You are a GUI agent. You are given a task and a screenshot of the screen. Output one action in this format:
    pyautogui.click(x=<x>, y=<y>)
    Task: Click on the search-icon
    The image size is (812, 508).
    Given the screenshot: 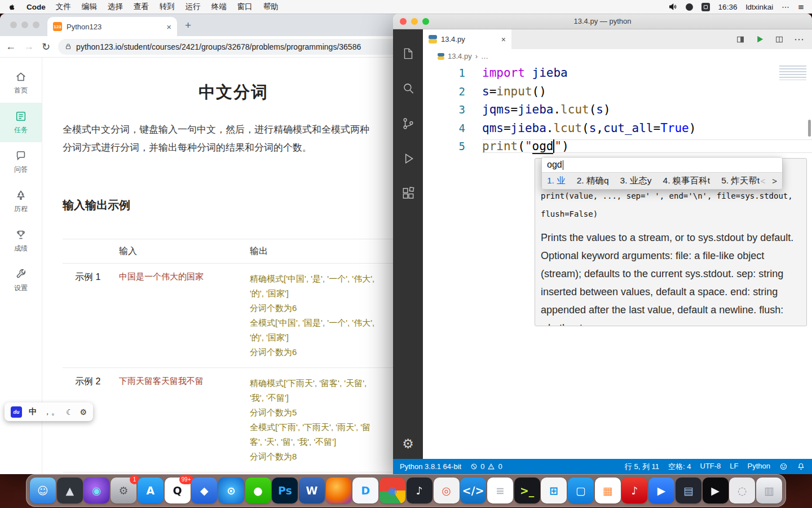 What is the action you would take?
    pyautogui.click(x=408, y=89)
    